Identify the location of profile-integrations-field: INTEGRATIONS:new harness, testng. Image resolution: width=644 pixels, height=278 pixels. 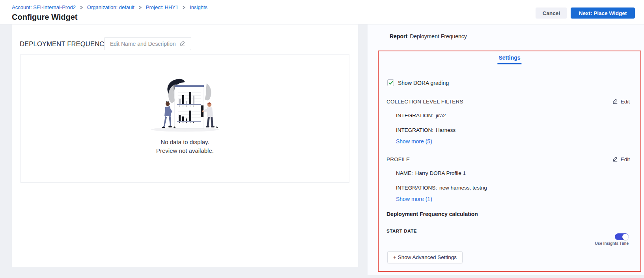
(442, 188).